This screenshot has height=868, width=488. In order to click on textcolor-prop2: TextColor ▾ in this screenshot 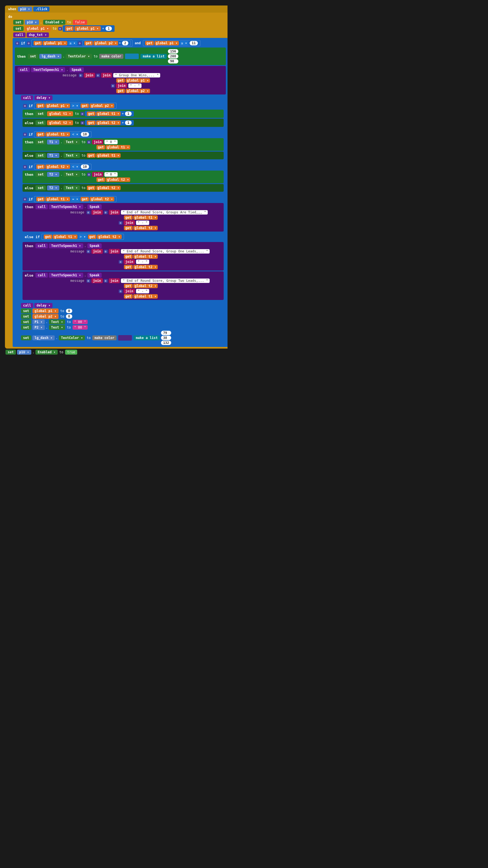, I will do `click(72, 338)`.